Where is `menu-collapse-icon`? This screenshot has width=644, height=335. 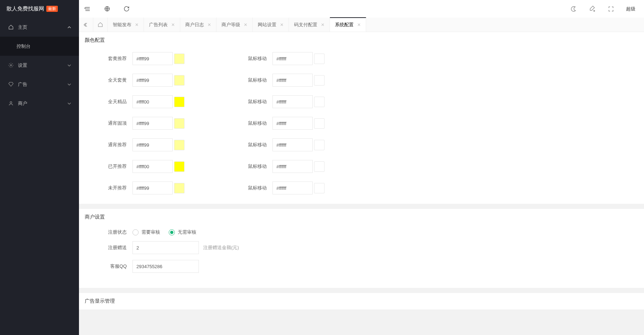
menu-collapse-icon is located at coordinates (88, 9).